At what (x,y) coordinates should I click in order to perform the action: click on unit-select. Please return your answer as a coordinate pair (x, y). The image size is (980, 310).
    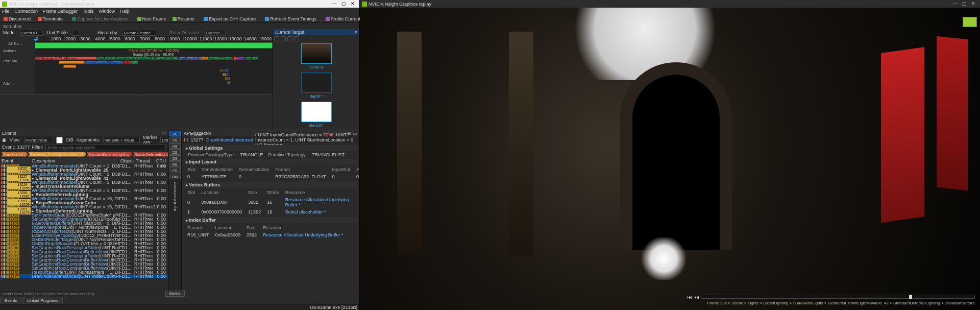
    Looking at the image, I should click on (76, 33).